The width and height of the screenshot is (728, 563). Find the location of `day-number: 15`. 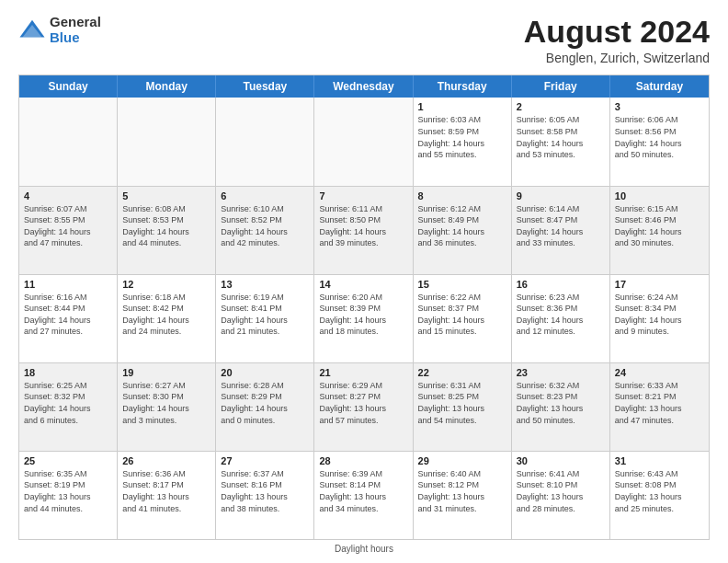

day-number: 15 is located at coordinates (462, 284).